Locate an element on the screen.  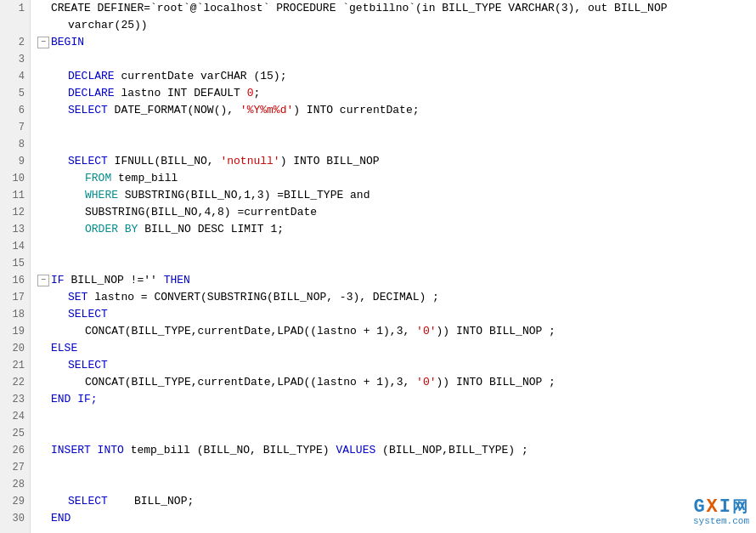
line-number: 8 is located at coordinates (15, 145).